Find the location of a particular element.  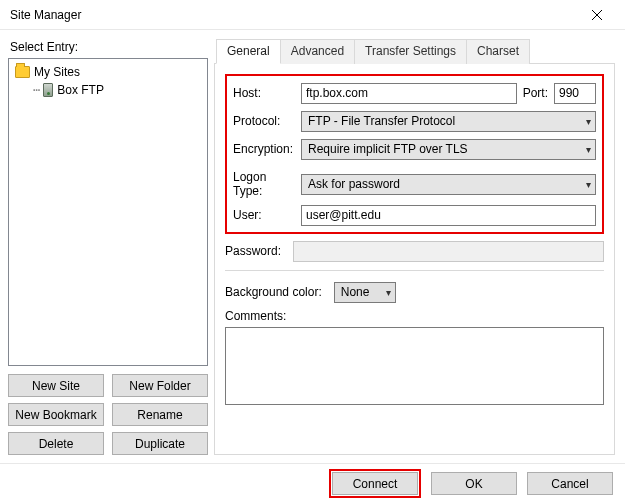

encryption-label: Encryption: is located at coordinates (264, 149).